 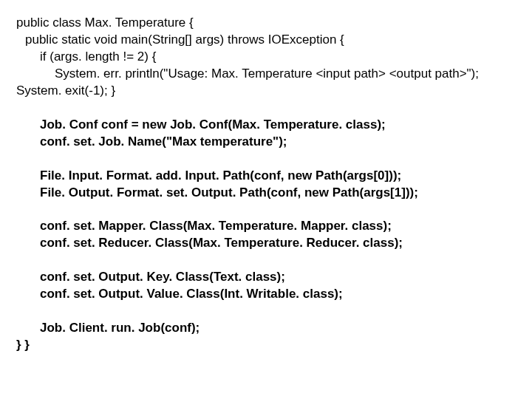 What do you see at coordinates (282, 194) in the screenshot?
I see `code-line-9: File. Output. Format. set. Output. Path(…` at bounding box center [282, 194].